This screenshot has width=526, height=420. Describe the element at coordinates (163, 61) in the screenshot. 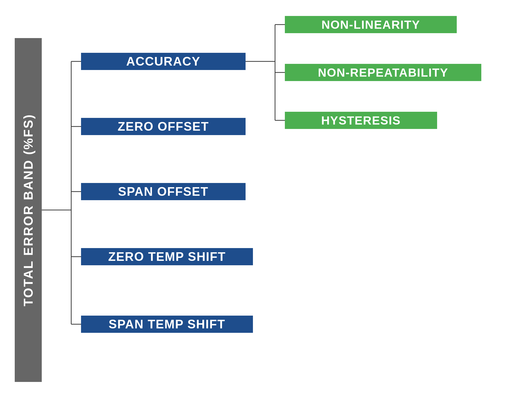

I see `accuracy-box: ACCURACY` at that location.